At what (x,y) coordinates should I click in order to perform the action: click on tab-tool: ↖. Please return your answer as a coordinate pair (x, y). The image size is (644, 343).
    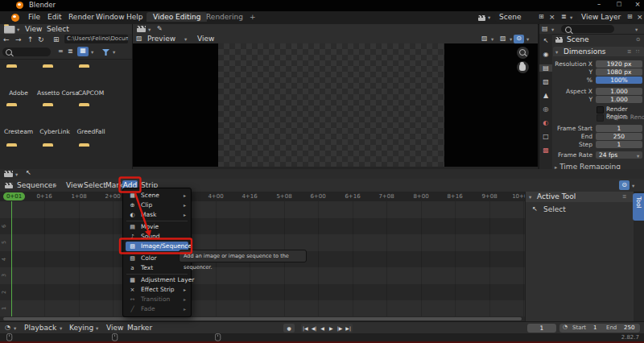
    Looking at the image, I should click on (546, 40).